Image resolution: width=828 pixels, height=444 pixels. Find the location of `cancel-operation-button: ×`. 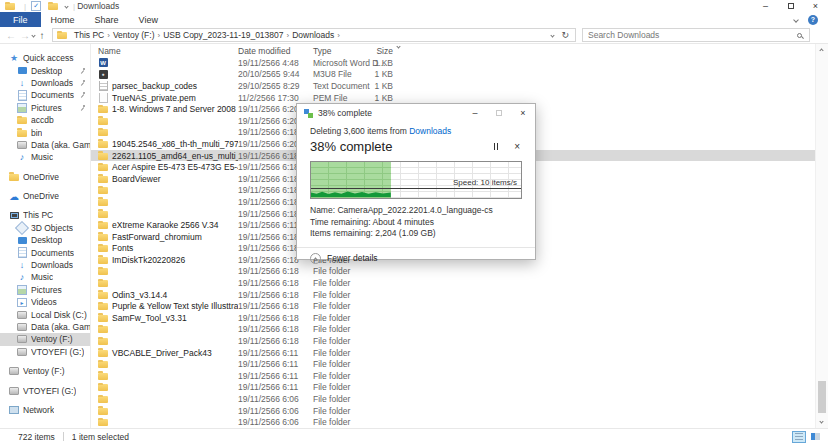

cancel-operation-button: × is located at coordinates (517, 146).